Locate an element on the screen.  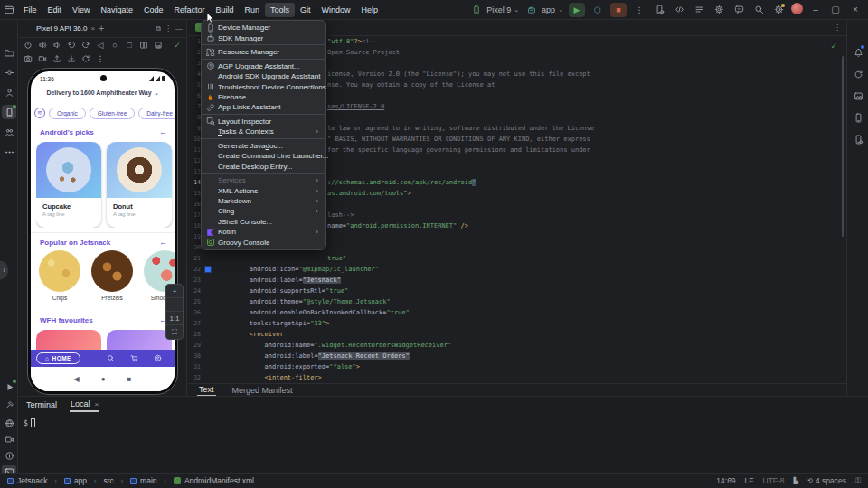
menu-window: Window is located at coordinates (336, 10).